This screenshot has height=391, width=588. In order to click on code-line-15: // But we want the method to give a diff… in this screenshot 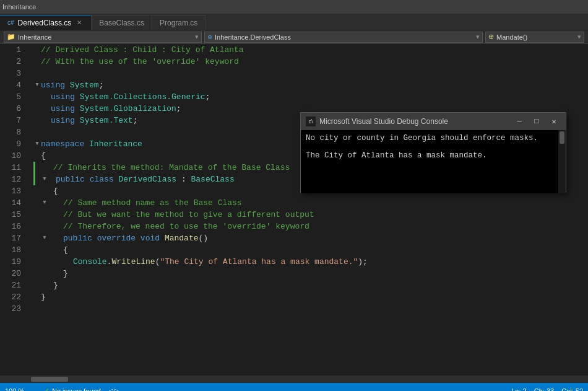, I will do `click(311, 214)`.